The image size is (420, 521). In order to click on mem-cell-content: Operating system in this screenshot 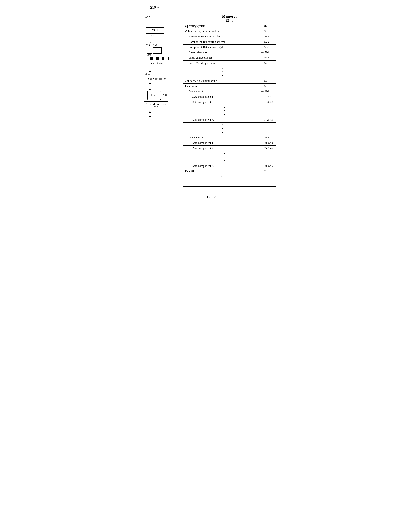, I will do `click(222, 26)`.